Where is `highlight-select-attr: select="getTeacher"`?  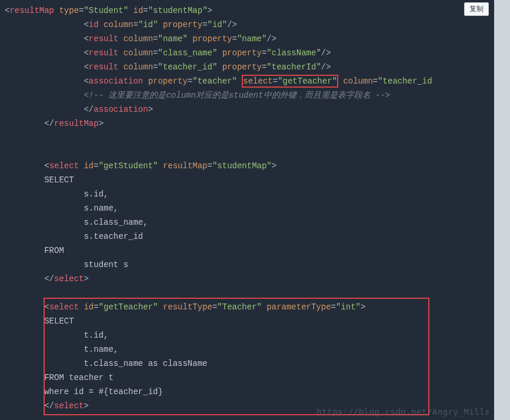
highlight-select-attr: select="getTeacher" is located at coordinates (290, 81).